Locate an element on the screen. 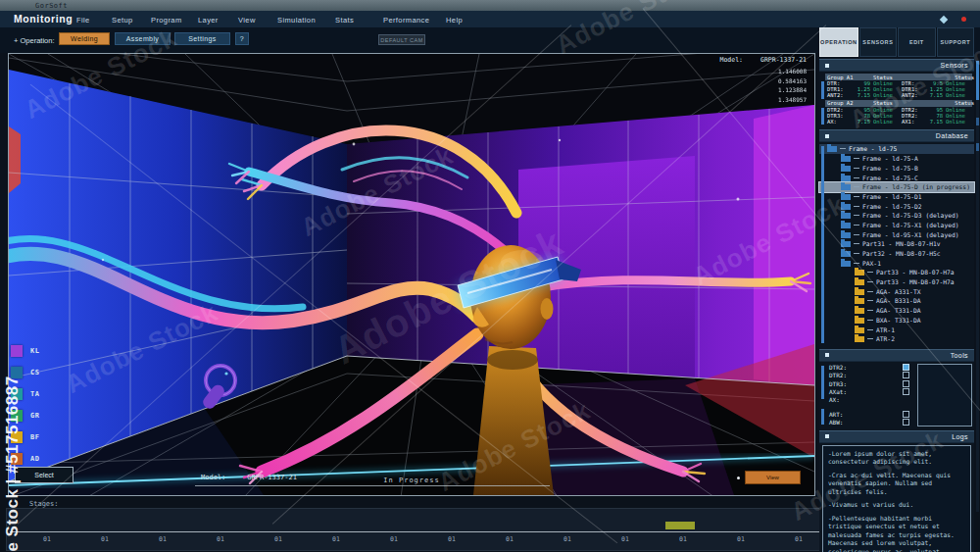 The image size is (980, 552). default-cam-button: Default Cam is located at coordinates (402, 39).